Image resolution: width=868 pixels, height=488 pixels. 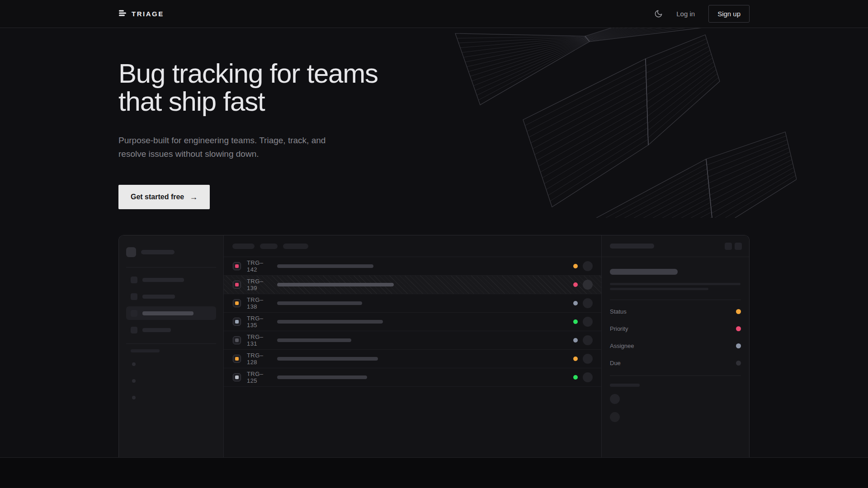 I want to click on issue-id: TRG–128, so click(x=259, y=359).